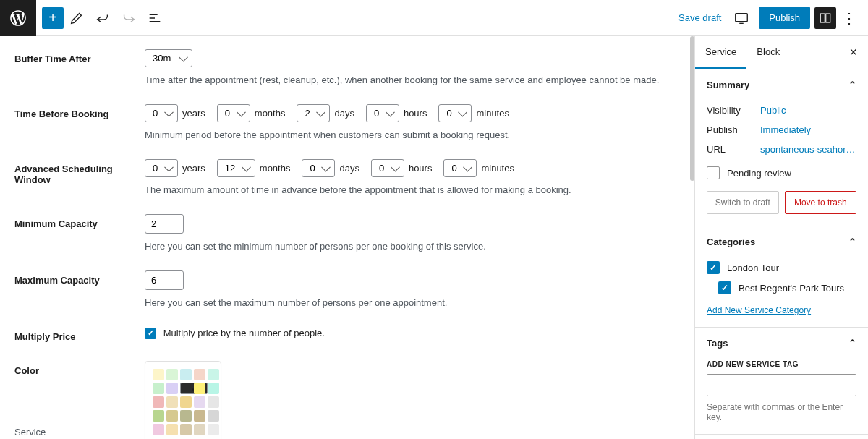 The image size is (868, 439). I want to click on color-label: Color, so click(80, 369).